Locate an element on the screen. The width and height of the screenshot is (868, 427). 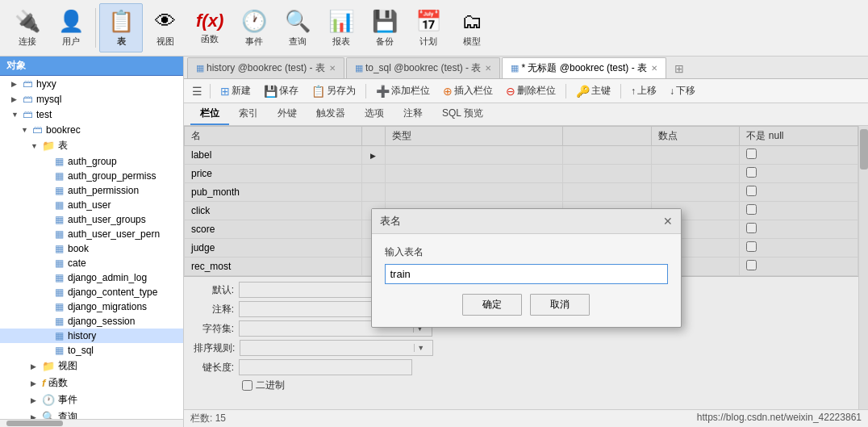
modal-title: 表名 is located at coordinates (390, 221).